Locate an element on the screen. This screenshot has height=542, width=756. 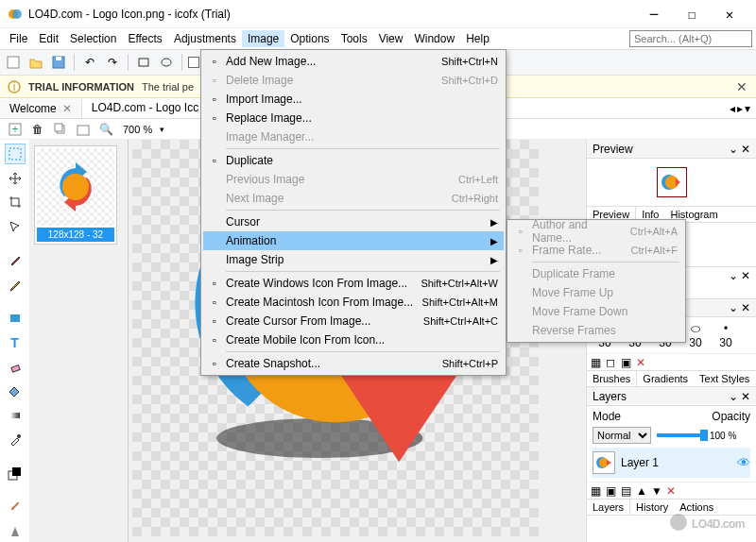
menu-item-create-snapshot: ▫Create Snapshot...Shift+Ctrl+P is located at coordinates (353, 364).